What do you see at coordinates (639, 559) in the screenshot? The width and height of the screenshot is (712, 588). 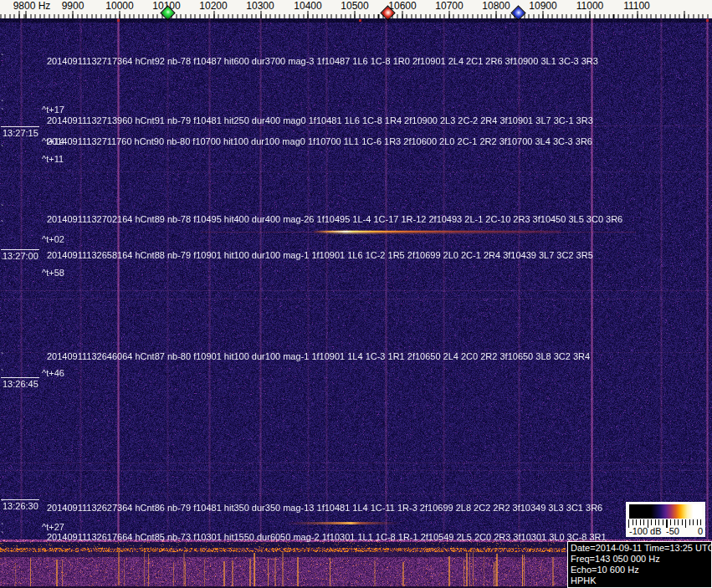 I see `info-frequency: Freq=143 050 000 Hz` at bounding box center [639, 559].